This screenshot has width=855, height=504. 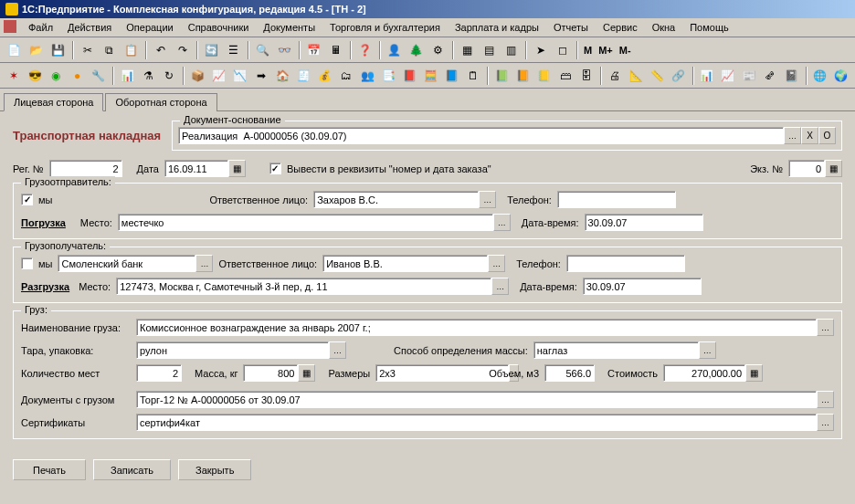 I want to click on cargo-name-input, so click(x=477, y=327).